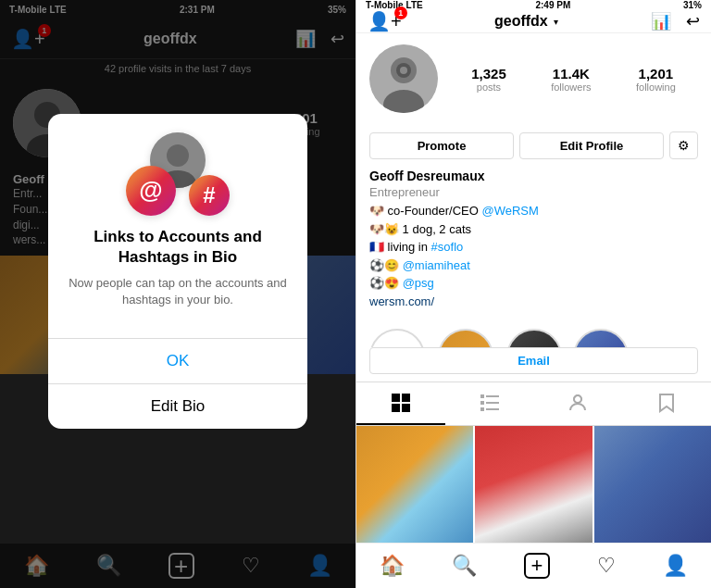  What do you see at coordinates (570, 80) in the screenshot?
I see `right-stat-followers: 11.4K followers` at bounding box center [570, 80].